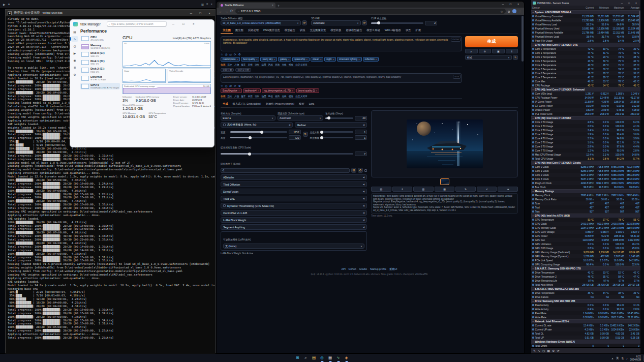 The width and height of the screenshot is (644, 362). Describe the element at coordinates (586, 81) in the screenshot. I see `sensor-row: Core Max46 °C33 °C78 °C42 °C` at that location.